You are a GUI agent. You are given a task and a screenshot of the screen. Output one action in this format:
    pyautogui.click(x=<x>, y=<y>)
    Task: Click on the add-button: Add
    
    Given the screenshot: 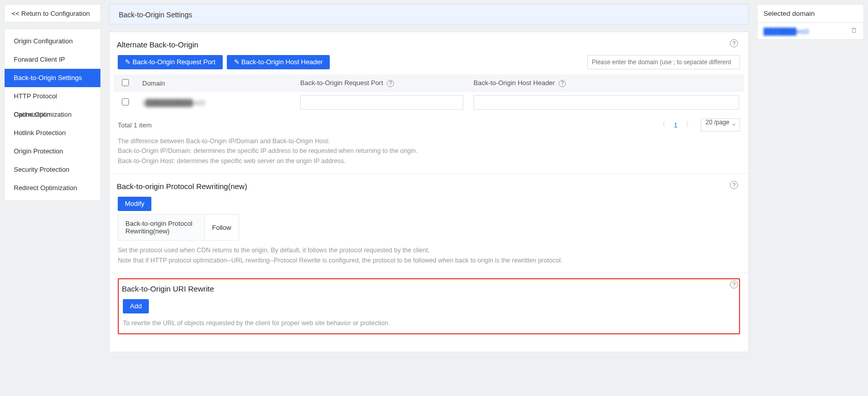 What is the action you would take?
    pyautogui.click(x=136, y=306)
    